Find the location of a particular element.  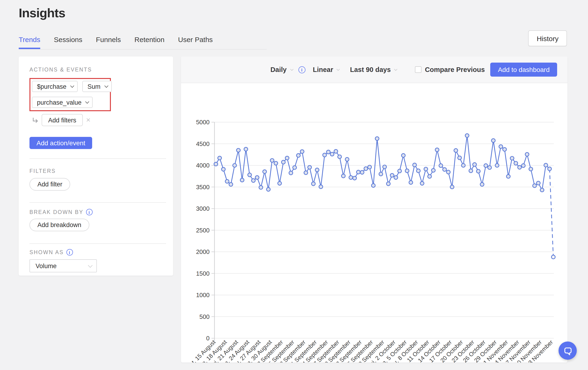

tab-retention: Retention is located at coordinates (149, 42).